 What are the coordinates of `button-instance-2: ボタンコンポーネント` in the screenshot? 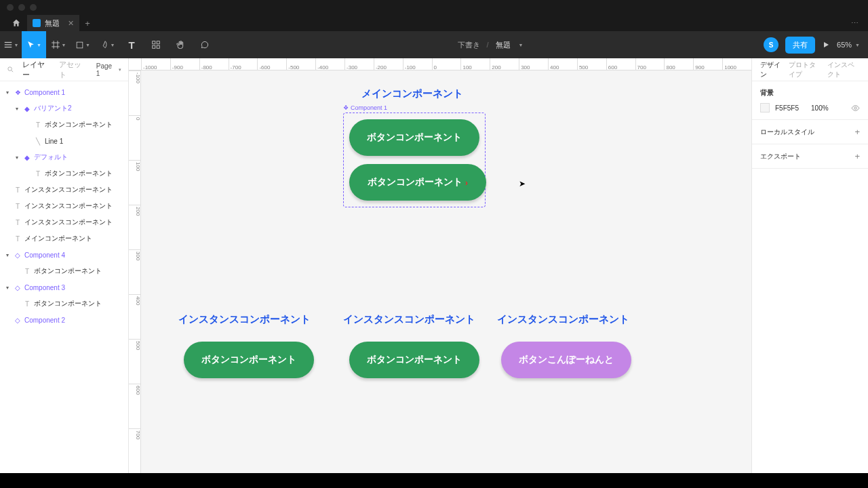 It's located at (414, 360).